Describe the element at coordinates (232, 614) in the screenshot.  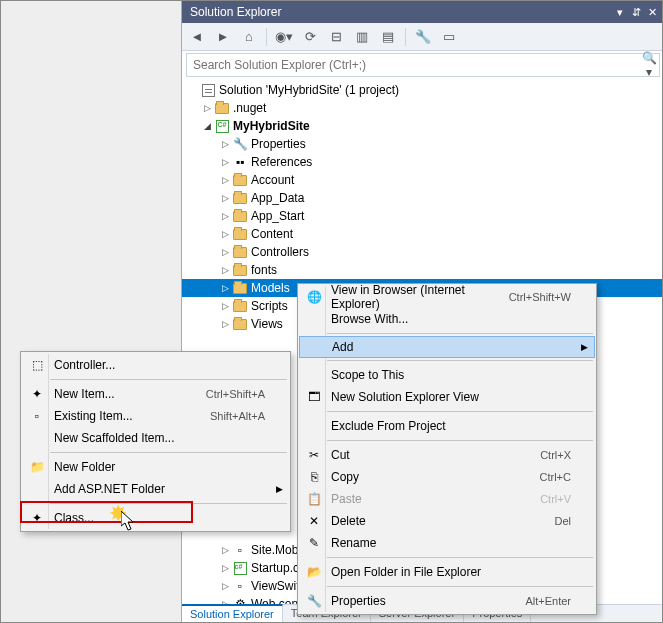
I see `tab-solution-explorer: Solution Explorer` at that location.